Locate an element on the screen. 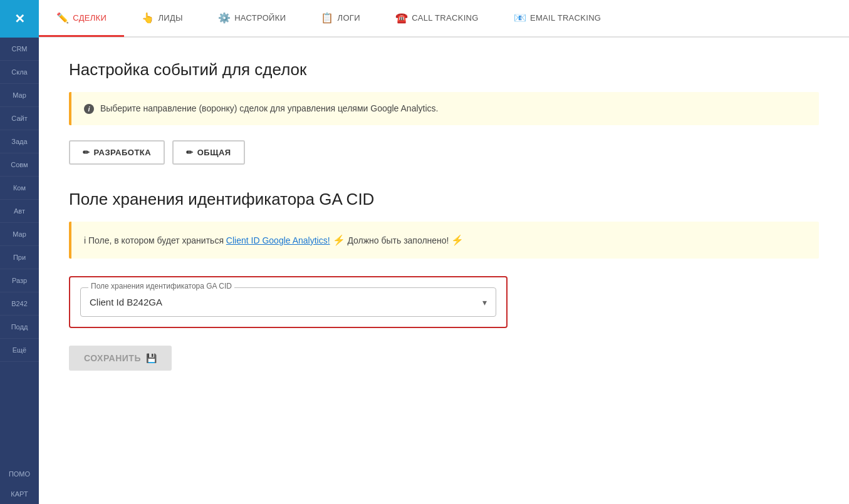 The width and height of the screenshot is (849, 504). tab-bar: ✏️ СДЕЛКИ 👆 ЛИДЫ ⚙️ НАСТРОЙКИ 📋 ЛОГИ ☎️ … is located at coordinates (444, 19).